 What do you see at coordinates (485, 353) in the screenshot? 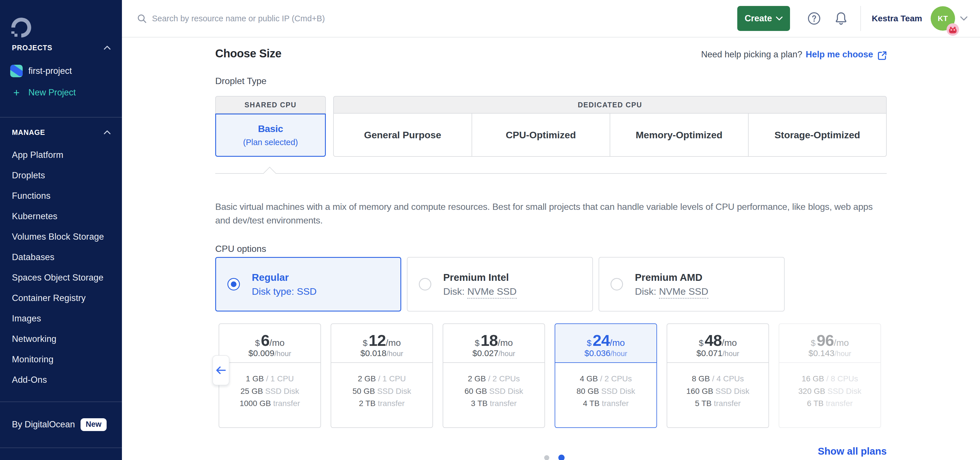
I see `plan-hourly-price: $0.027` at bounding box center [485, 353].